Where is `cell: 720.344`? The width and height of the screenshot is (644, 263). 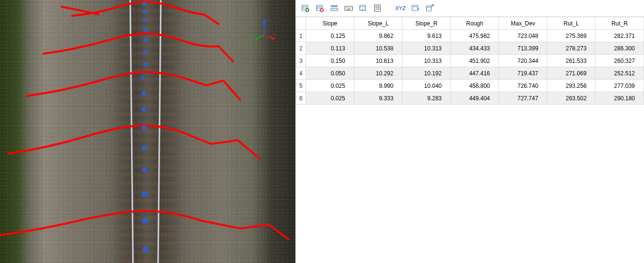
cell: 720.344 is located at coordinates (523, 61).